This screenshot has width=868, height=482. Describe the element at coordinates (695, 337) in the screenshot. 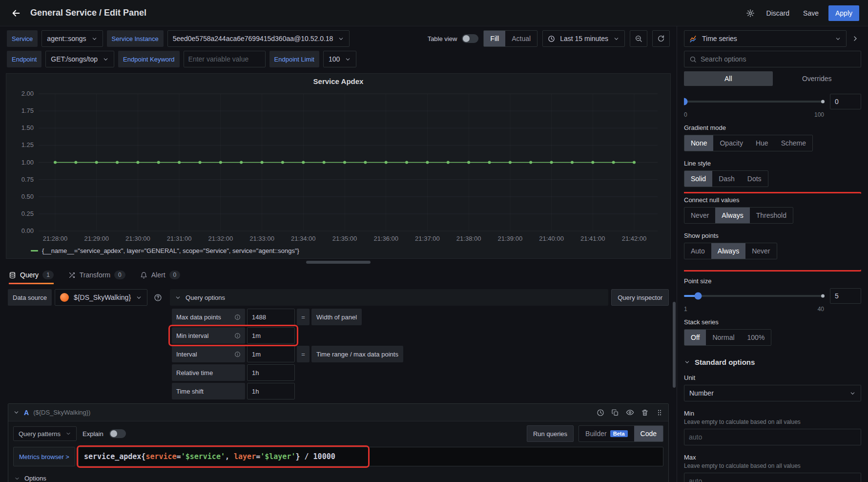

I see `option-off: Off` at that location.